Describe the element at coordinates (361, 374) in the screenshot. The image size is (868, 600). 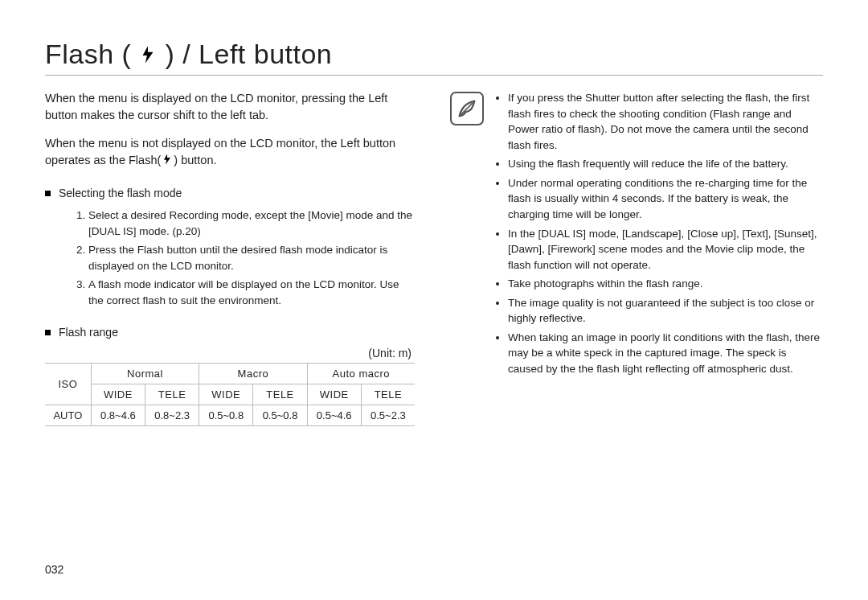
I see `th-group: Auto macro` at that location.